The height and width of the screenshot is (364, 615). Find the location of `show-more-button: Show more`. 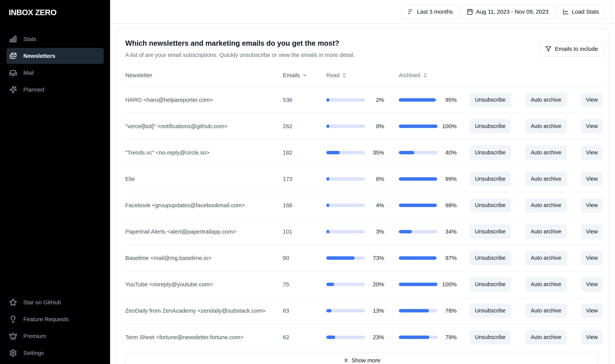

show-more-button: Show more is located at coordinates (362, 358).